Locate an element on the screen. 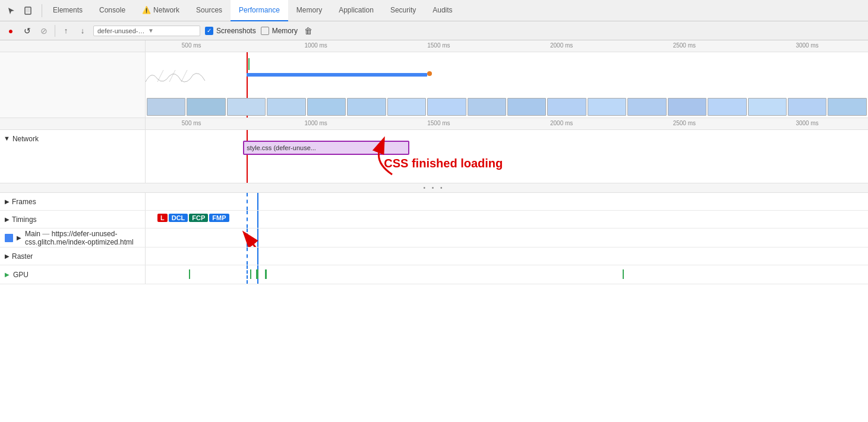  ruler-mark-2000: 2000 ms is located at coordinates (561, 45).